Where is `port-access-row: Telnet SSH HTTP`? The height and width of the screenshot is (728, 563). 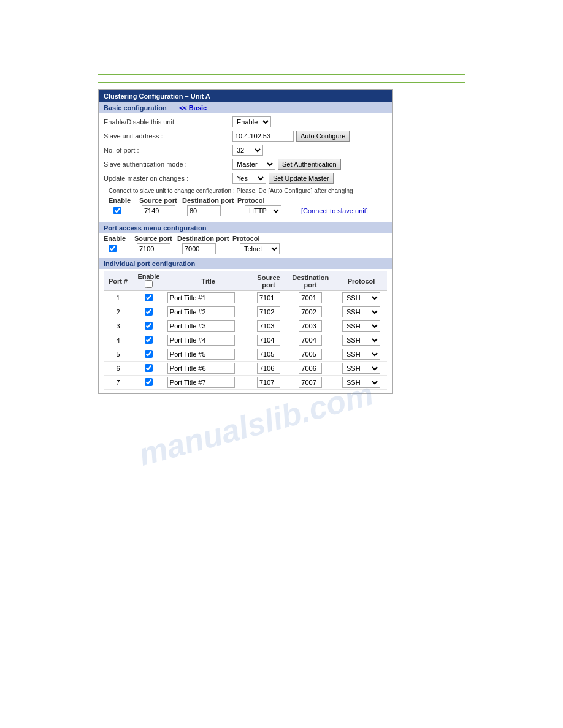
port-access-row: Telnet SSH HTTP is located at coordinates (245, 249).